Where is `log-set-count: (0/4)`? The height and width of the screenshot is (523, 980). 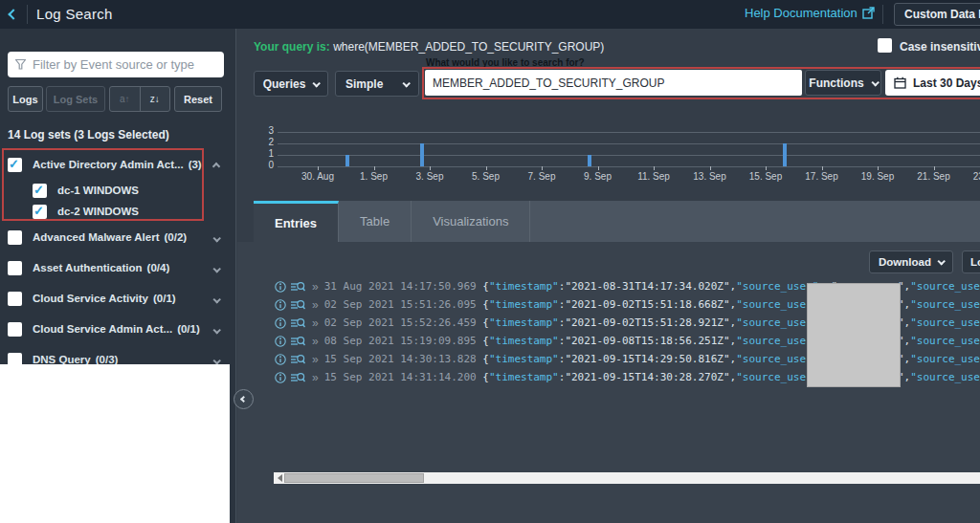
log-set-count: (0/4) is located at coordinates (159, 268).